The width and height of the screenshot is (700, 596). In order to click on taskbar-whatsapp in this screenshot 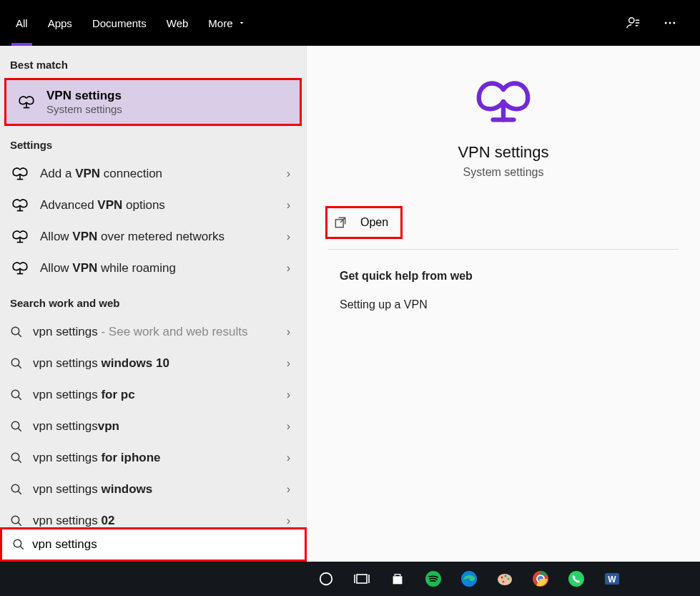, I will do `click(576, 579)`.